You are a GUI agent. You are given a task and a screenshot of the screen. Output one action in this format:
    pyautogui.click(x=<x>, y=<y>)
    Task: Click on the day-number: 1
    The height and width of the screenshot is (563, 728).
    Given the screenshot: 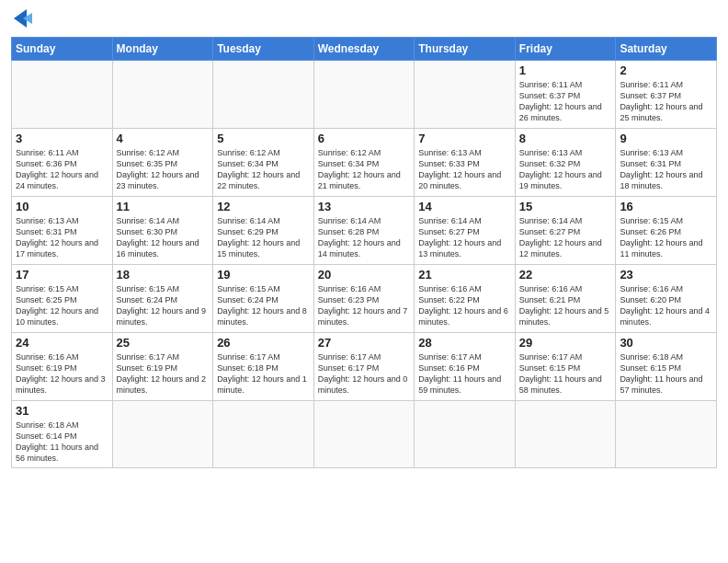 What is the action you would take?
    pyautogui.click(x=566, y=70)
    